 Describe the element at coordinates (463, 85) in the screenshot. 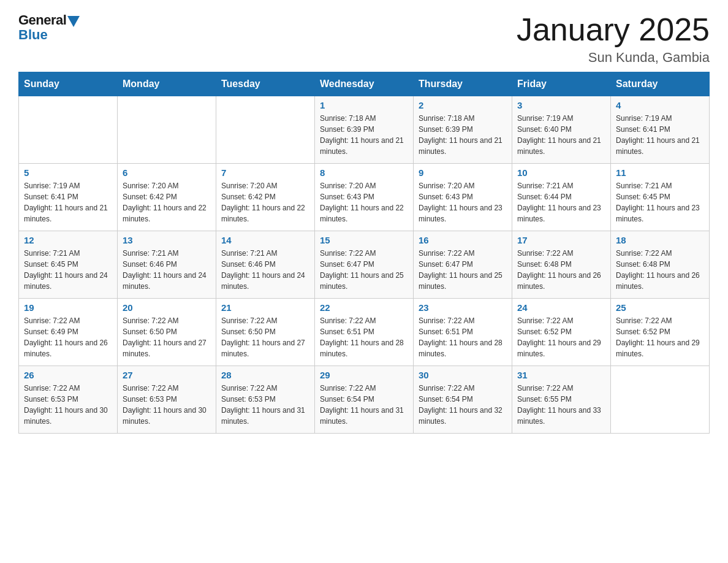

I see `day-of-week-header: Thursday` at that location.